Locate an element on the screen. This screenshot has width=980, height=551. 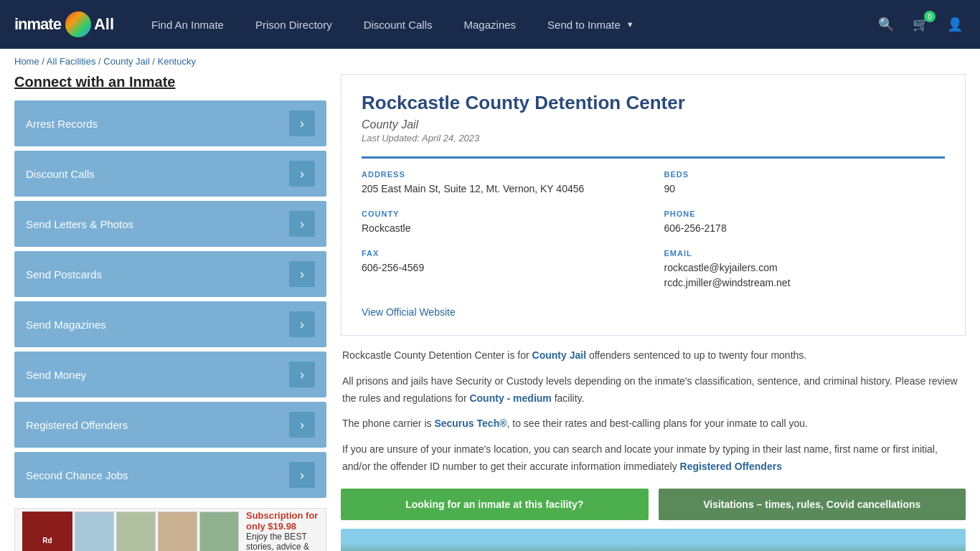
phone-value: 606-256-2178 is located at coordinates (805, 228).